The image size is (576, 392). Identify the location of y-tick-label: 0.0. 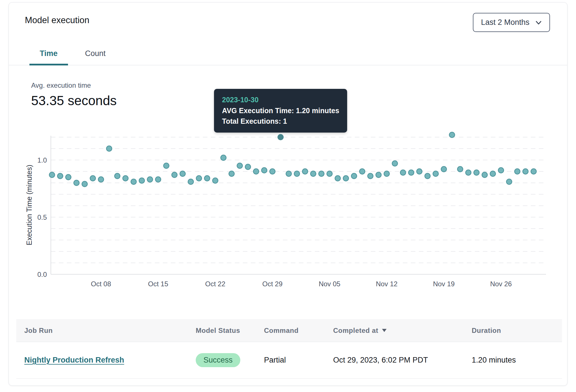
(42, 274).